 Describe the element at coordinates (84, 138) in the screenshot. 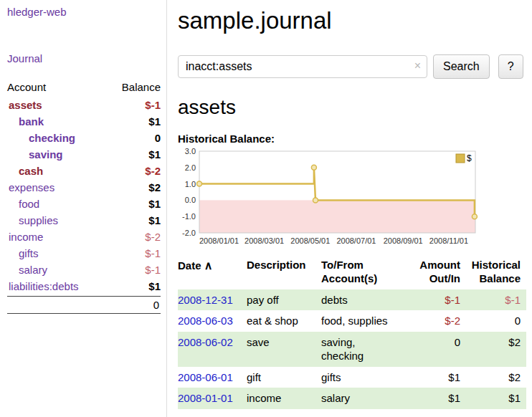

I see `account-row: checking0` at that location.